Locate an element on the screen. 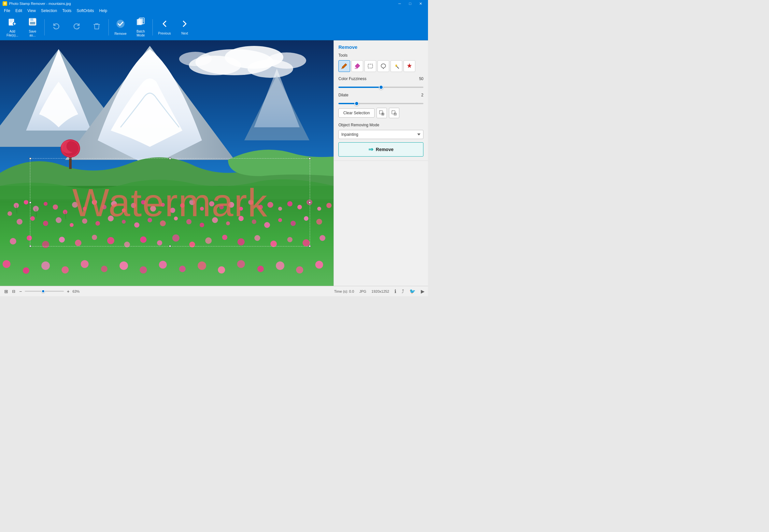  minimize-button: ─ is located at coordinates (400, 3).